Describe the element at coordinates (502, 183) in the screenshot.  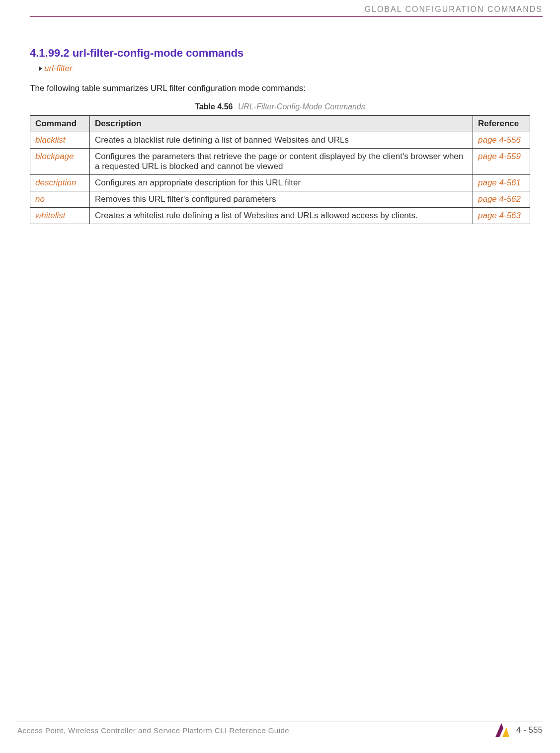
I see `reference-link: page 4-561` at that location.